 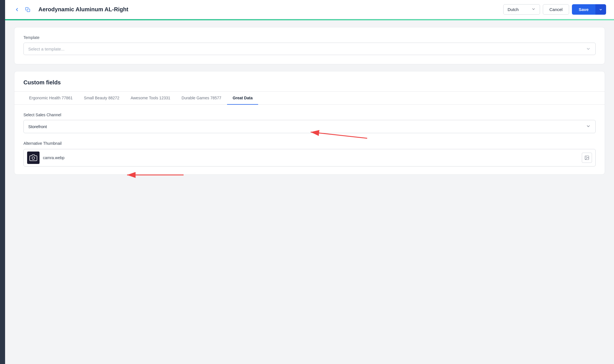 I want to click on language-dropdown: Dutch, so click(x=522, y=10).